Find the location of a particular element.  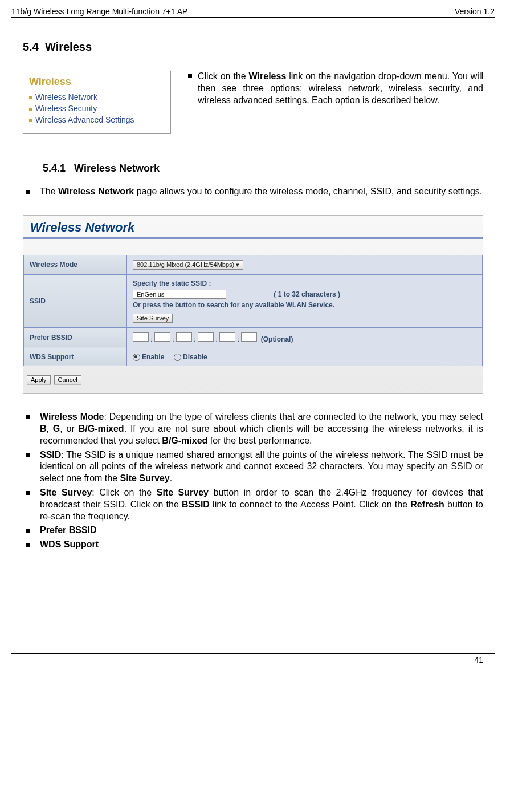

config-title: Wireless Network is located at coordinates (253, 226).